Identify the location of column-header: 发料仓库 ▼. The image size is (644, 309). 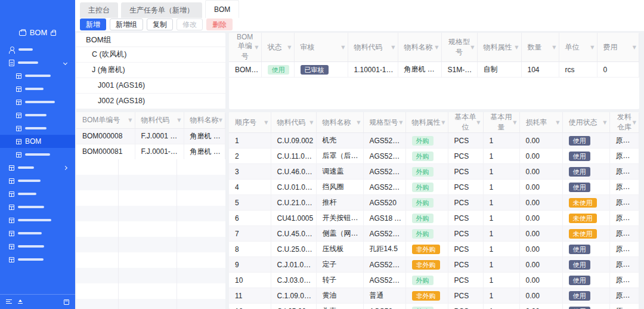
(624, 123).